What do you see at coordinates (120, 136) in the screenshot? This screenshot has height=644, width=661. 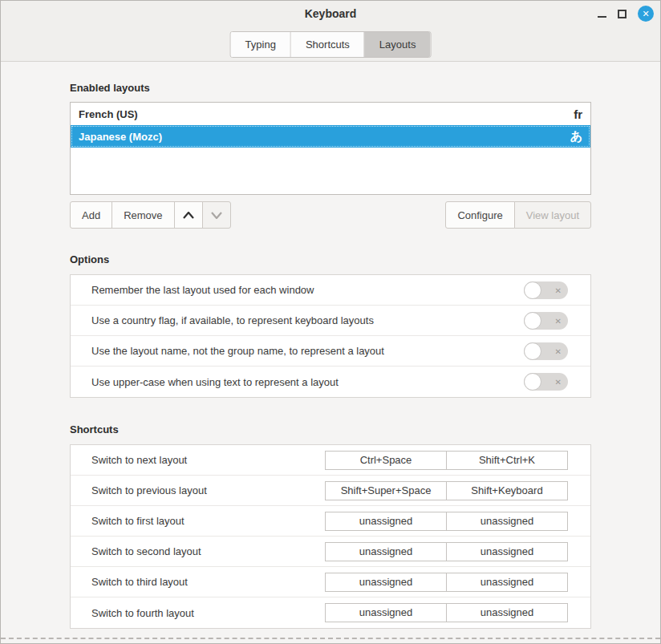 I see `layout-name: Japanese (Mozc)` at bounding box center [120, 136].